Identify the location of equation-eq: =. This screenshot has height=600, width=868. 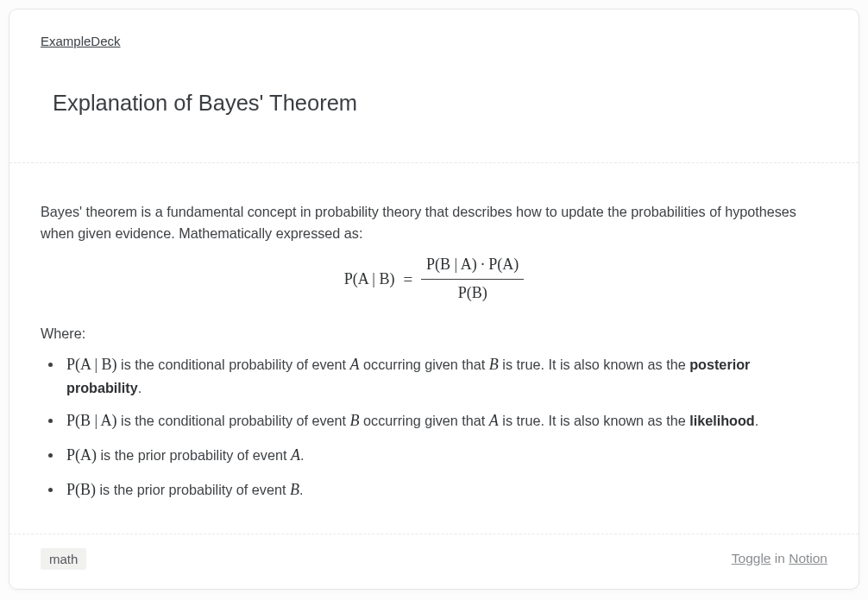
(407, 280).